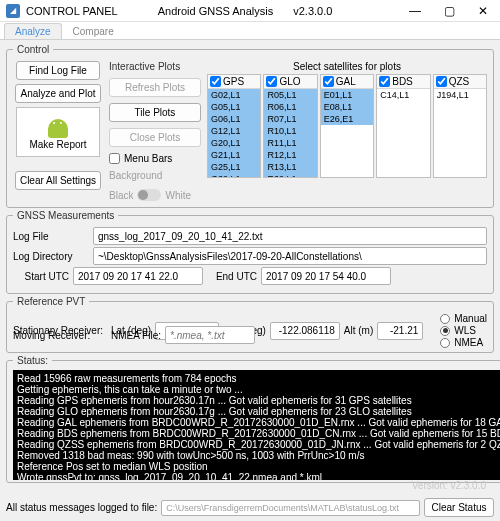 The image size is (500, 521). Describe the element at coordinates (149, 195) in the screenshot. I see `background-toggle` at that location.